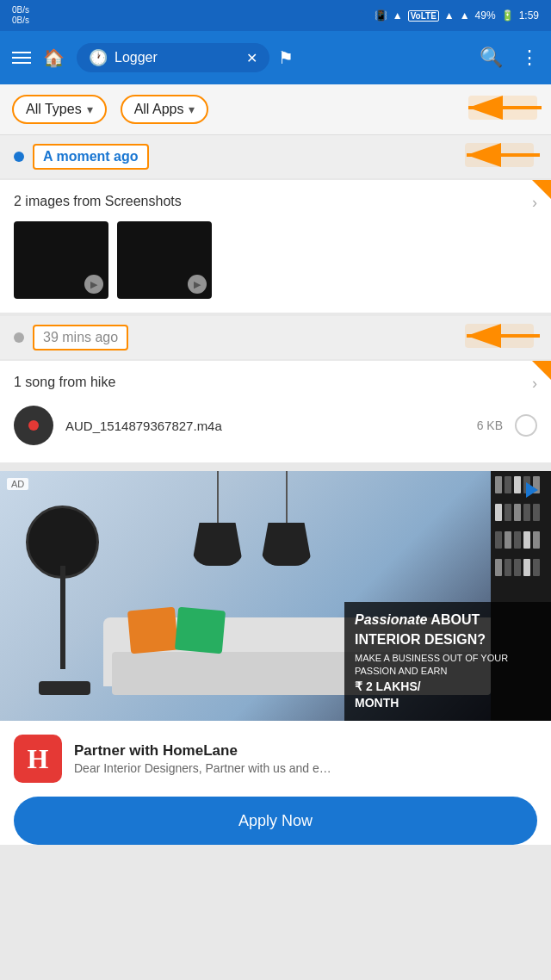 This screenshot has width=551, height=980. Describe the element at coordinates (276, 822) in the screenshot. I see `apply-now-label: Apply Now` at that location.